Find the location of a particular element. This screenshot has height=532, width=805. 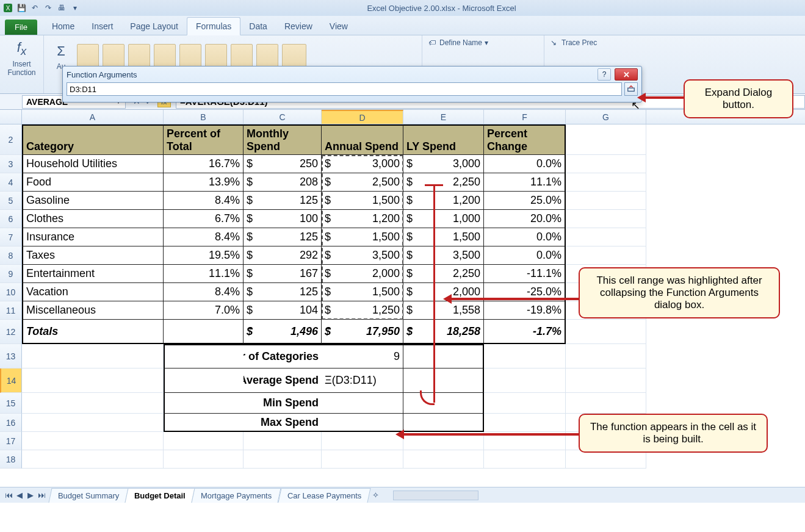

cell-A12: Totals is located at coordinates (93, 332).